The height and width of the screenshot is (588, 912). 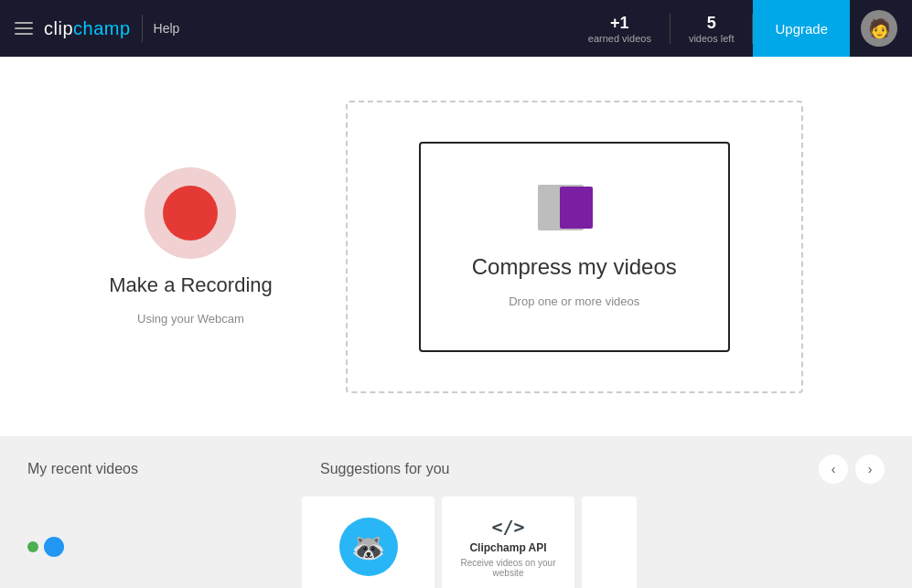 I want to click on avatar: 🧑, so click(x=879, y=28).